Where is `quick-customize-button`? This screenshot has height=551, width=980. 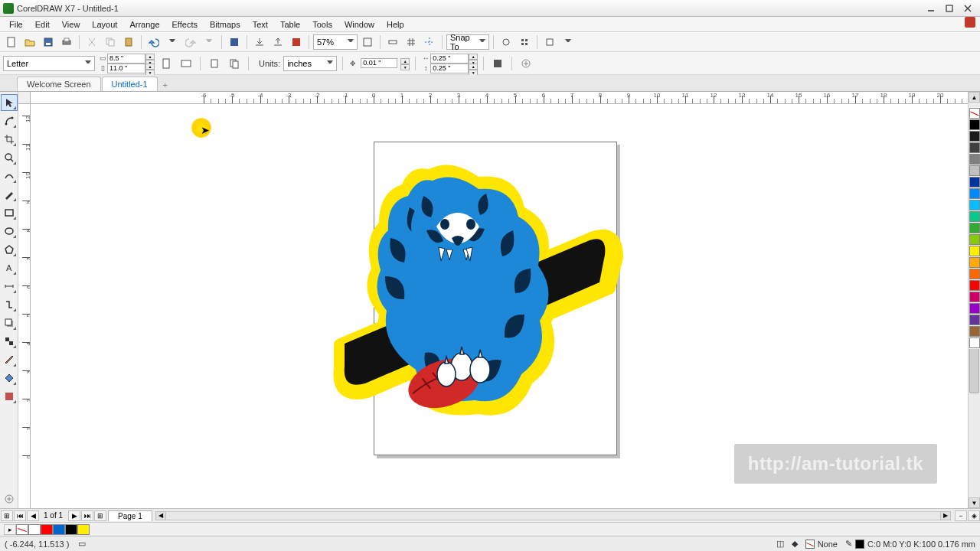
quick-customize-button is located at coordinates (526, 64).